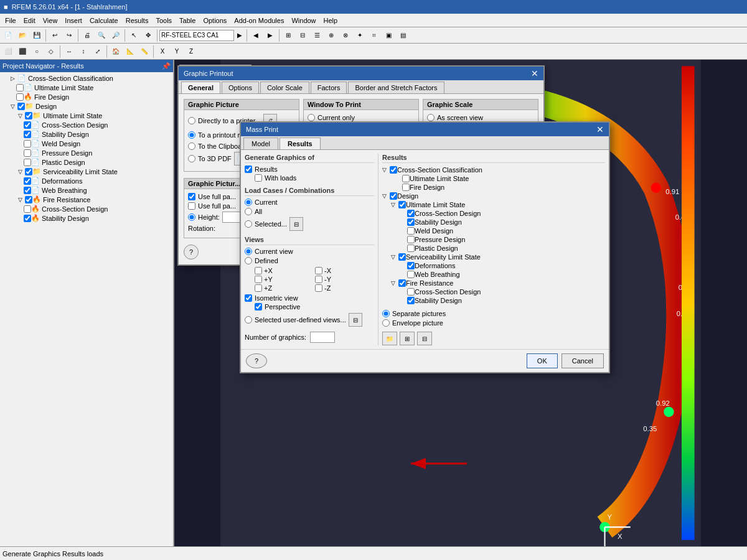  What do you see at coordinates (248, 212) in the screenshot?
I see `radio-all-input` at bounding box center [248, 212].